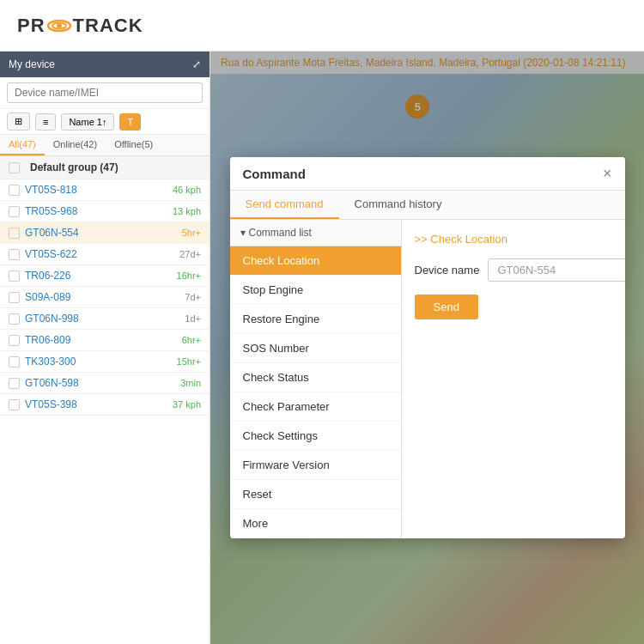 The height and width of the screenshot is (644, 644). What do you see at coordinates (131, 122) in the screenshot?
I see `filter-btn: T` at bounding box center [131, 122].